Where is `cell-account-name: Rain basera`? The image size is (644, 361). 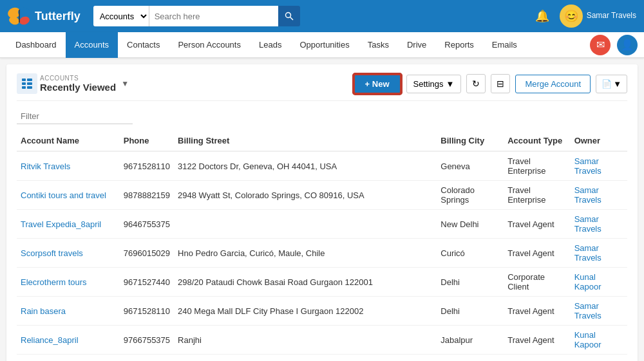 cell-account-name: Rain basera is located at coordinates (68, 311).